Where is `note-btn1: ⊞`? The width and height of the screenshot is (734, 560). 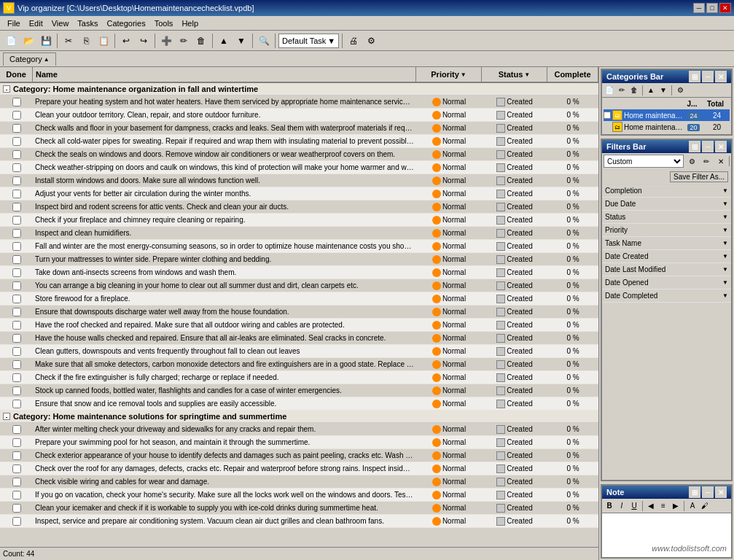 note-btn1: ⊞ is located at coordinates (695, 492).